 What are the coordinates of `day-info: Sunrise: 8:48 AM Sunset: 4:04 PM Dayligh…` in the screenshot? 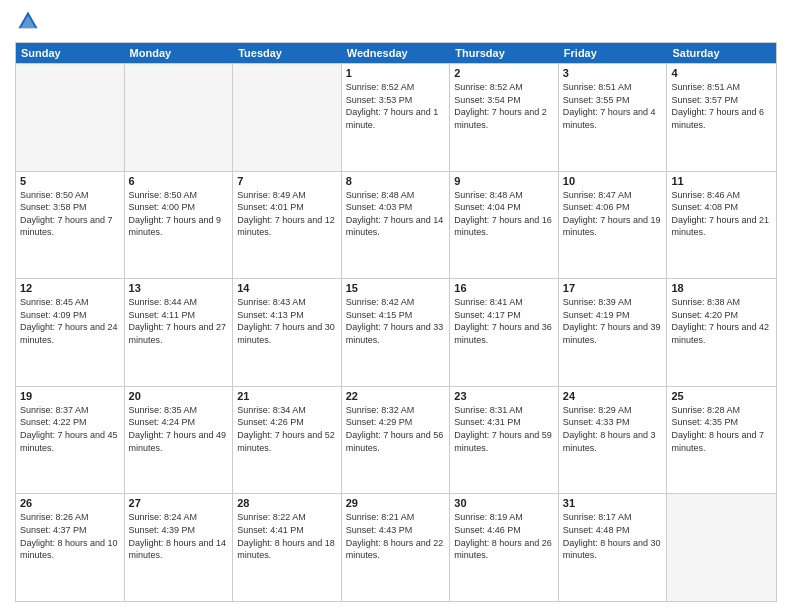 It's located at (504, 214).